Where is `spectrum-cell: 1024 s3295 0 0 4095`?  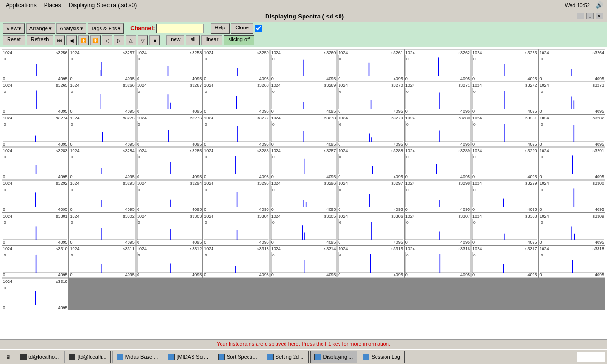 spectrum-cell: 1024 s3295 0 0 4095 is located at coordinates (236, 196).